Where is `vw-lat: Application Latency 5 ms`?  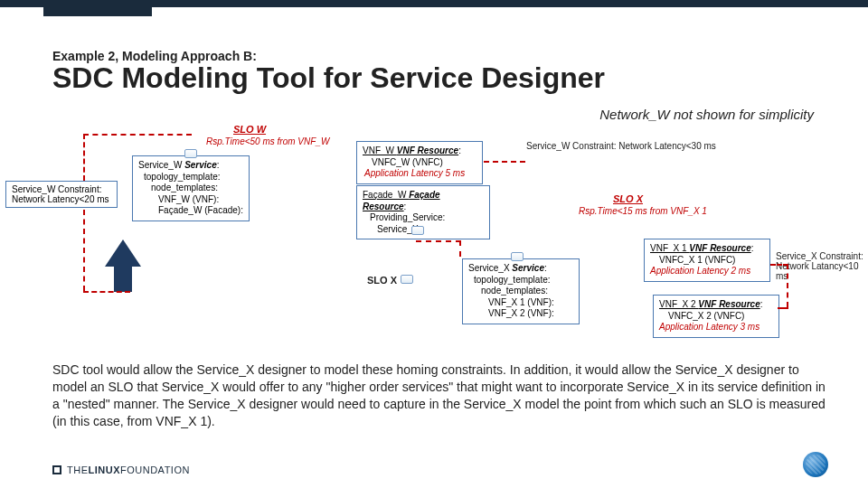 vw-lat: Application Latency 5 ms is located at coordinates (420, 174).